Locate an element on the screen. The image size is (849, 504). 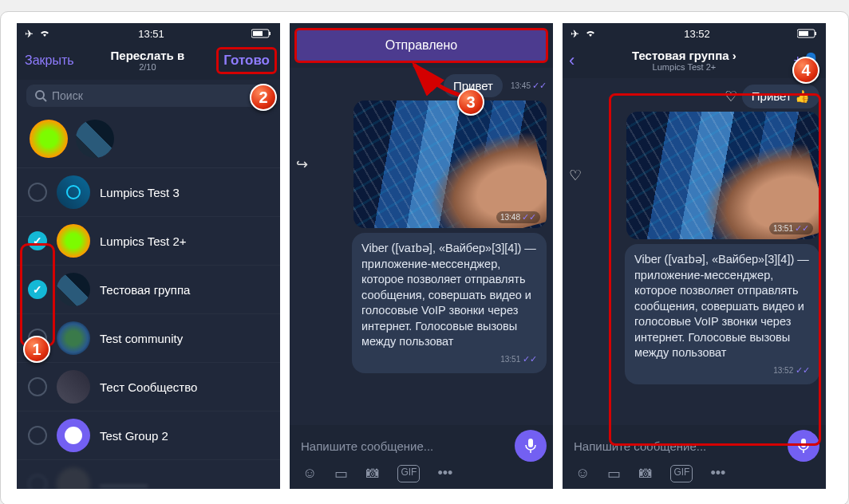
list-item: Тестовая группа is located at coordinates (148, 290).